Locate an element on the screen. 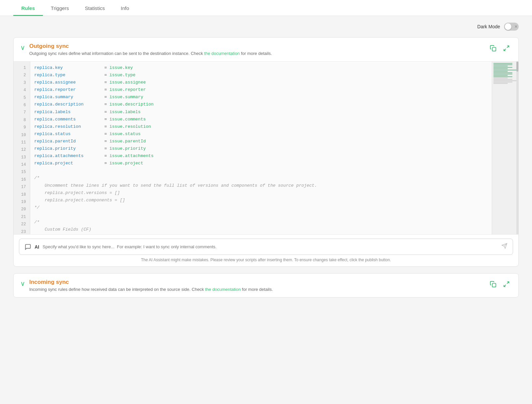 The width and height of the screenshot is (532, 404). ai-label: AI is located at coordinates (37, 247).